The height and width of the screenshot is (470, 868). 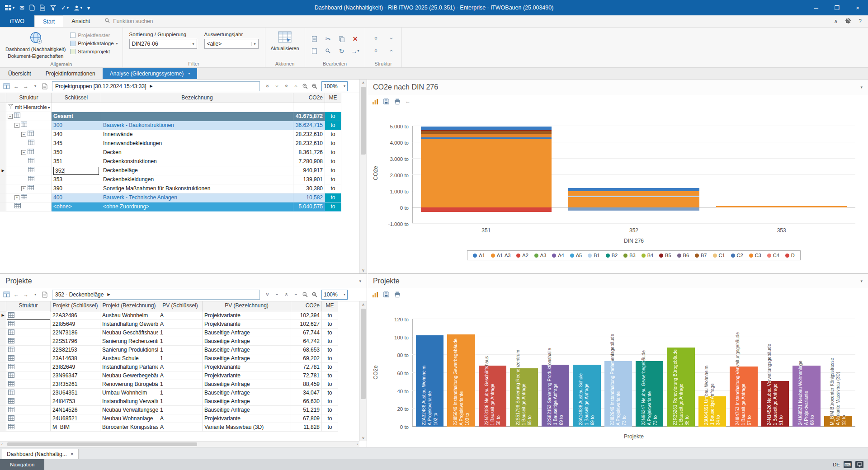 I want to click on projekte-row: 23N96347Neubau GewerbegebäudeAProjektvar…, so click(x=180, y=376).